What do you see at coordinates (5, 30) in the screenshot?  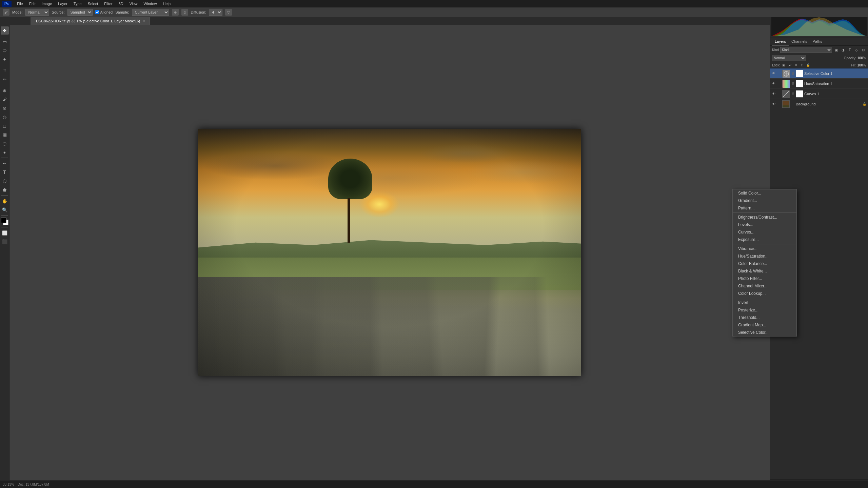 I see `tool-move: ✥` at bounding box center [5, 30].